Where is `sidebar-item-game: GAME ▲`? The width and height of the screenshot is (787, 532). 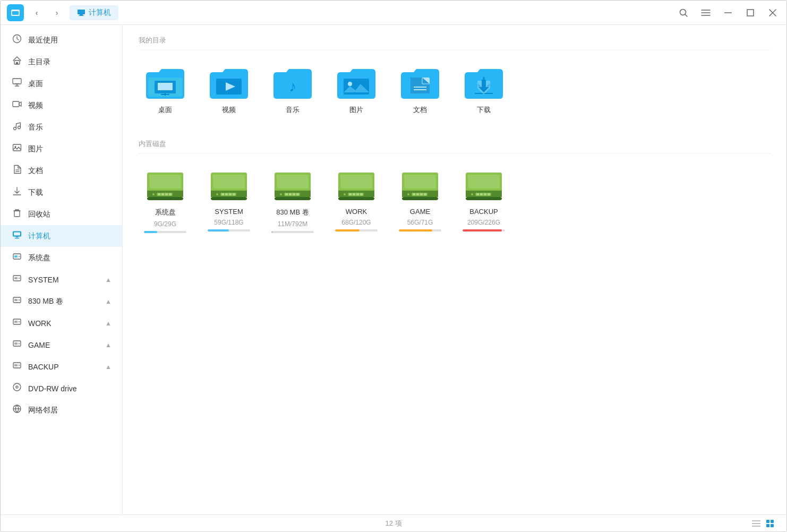
sidebar-item-game: GAME ▲ is located at coordinates (62, 345).